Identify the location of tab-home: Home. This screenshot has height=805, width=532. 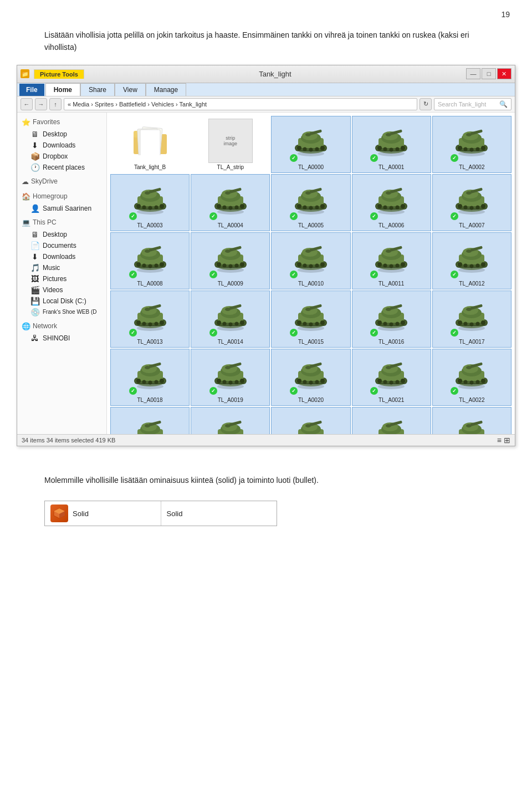
(63, 90).